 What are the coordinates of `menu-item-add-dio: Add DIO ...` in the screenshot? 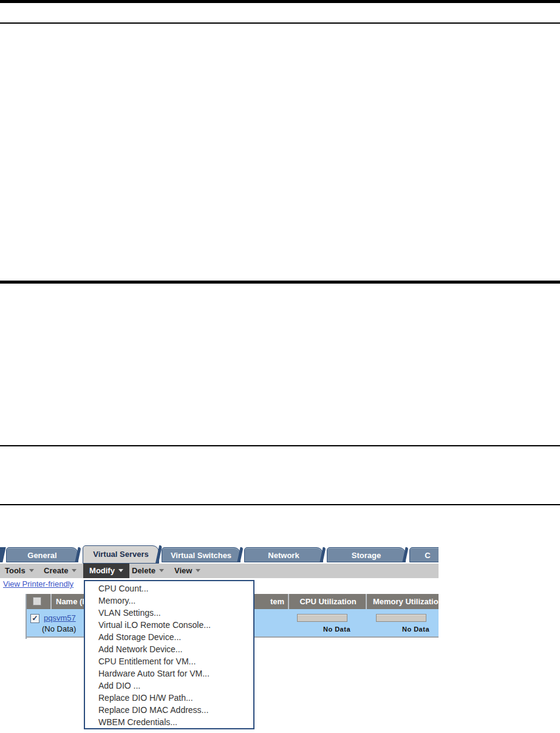 It's located at (169, 686).